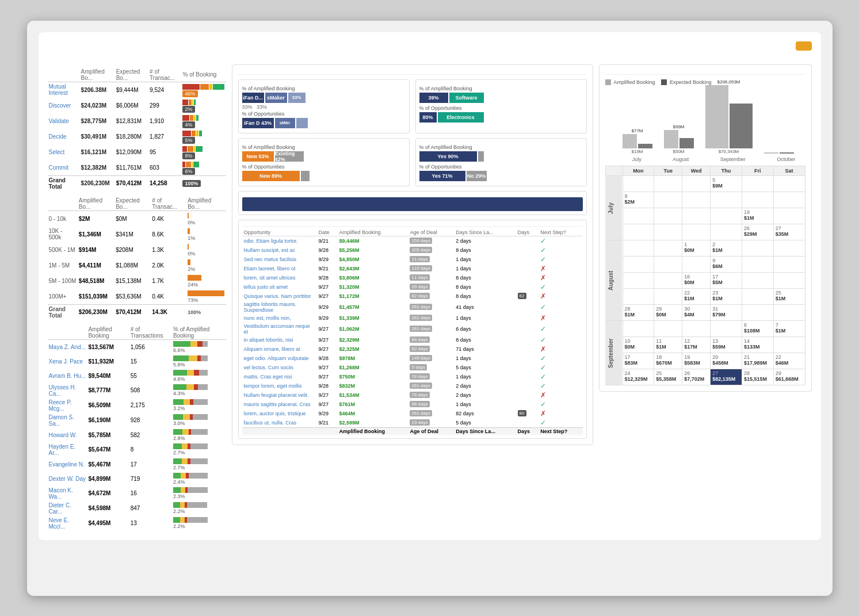  Describe the element at coordinates (280, 368) in the screenshot. I see `opp-name: vel lectus. Cum sociis` at that location.